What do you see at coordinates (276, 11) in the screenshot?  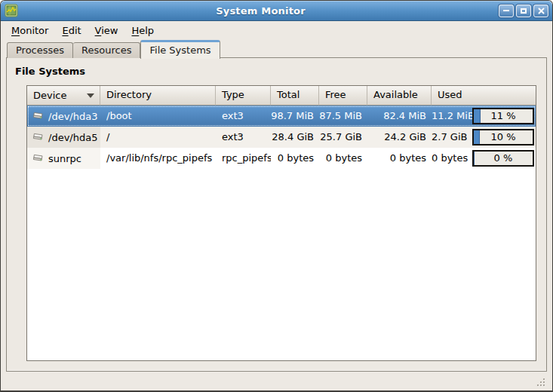 I see `titlebar: System Monitor` at bounding box center [276, 11].